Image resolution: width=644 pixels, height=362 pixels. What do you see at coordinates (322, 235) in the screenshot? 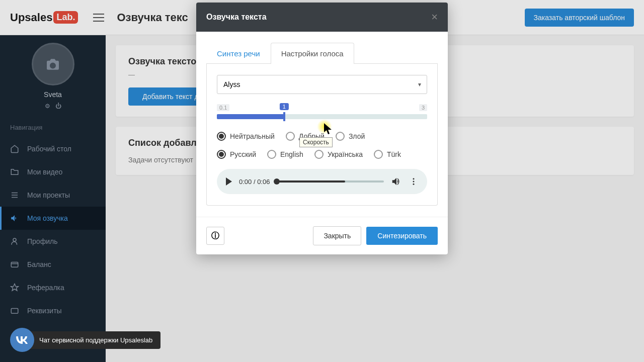
I see `modal-footer: ⓘ Закрыть Синтезировать` at bounding box center [322, 235].